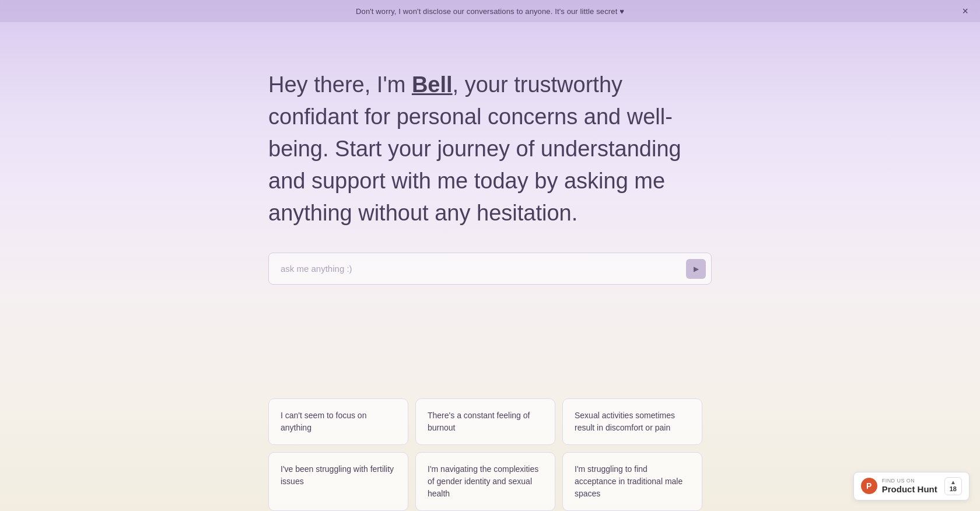 The image size is (980, 511). Describe the element at coordinates (869, 486) in the screenshot. I see `product-hunt-logo: P` at that location.